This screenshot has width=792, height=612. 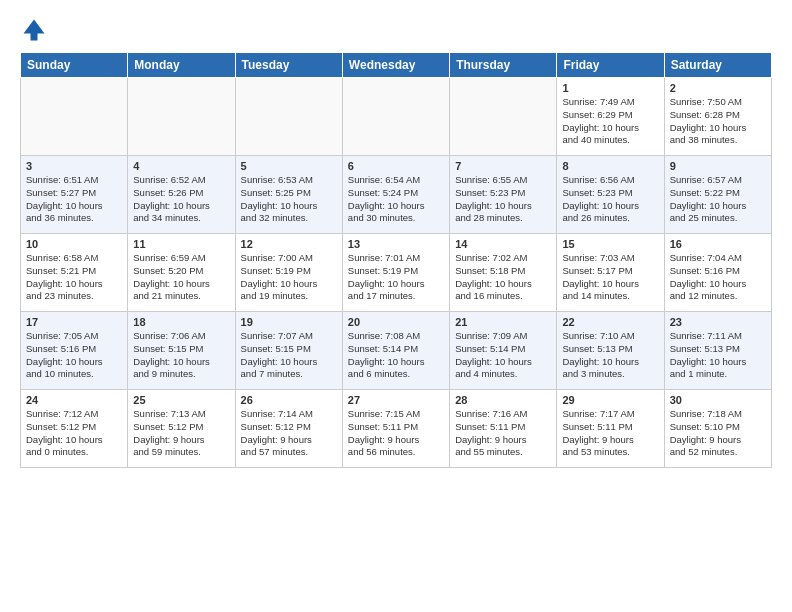 What do you see at coordinates (36, 30) in the screenshot?
I see `logo` at bounding box center [36, 30].